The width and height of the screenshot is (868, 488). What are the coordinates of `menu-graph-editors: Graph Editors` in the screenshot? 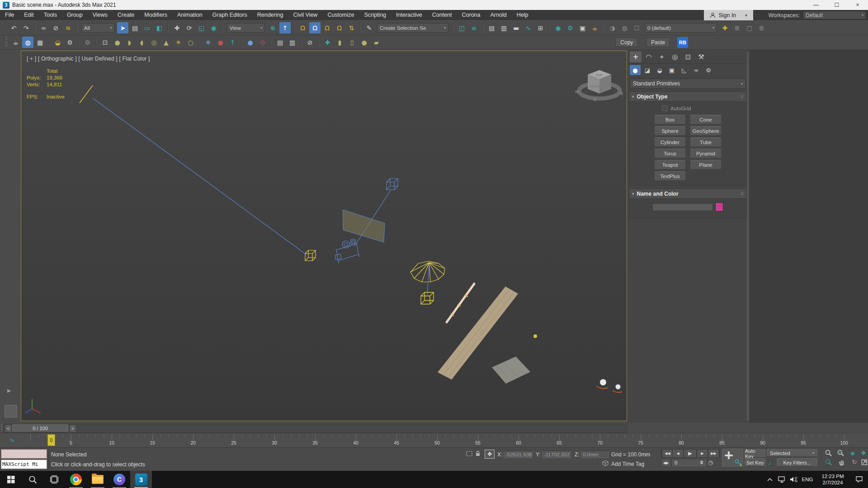 It's located at (230, 15).